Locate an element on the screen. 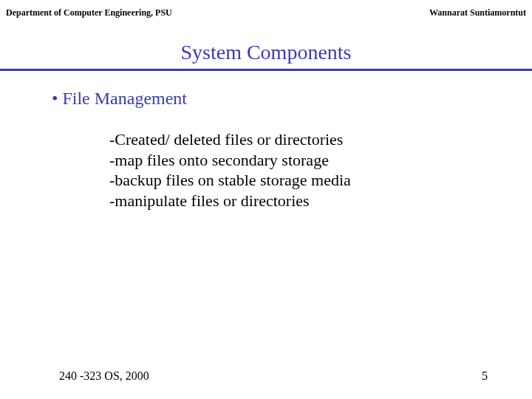 The height and width of the screenshot is (399, 532). sub-list: -Created/ deleted files or directories -… is located at coordinates (302, 170).